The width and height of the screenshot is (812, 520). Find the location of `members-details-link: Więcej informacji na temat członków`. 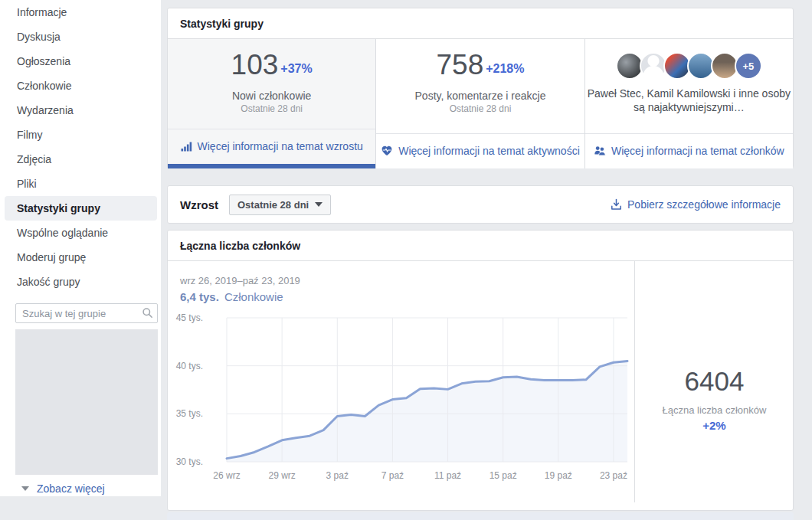

members-details-link: Więcej informacji na temat członków is located at coordinates (689, 151).